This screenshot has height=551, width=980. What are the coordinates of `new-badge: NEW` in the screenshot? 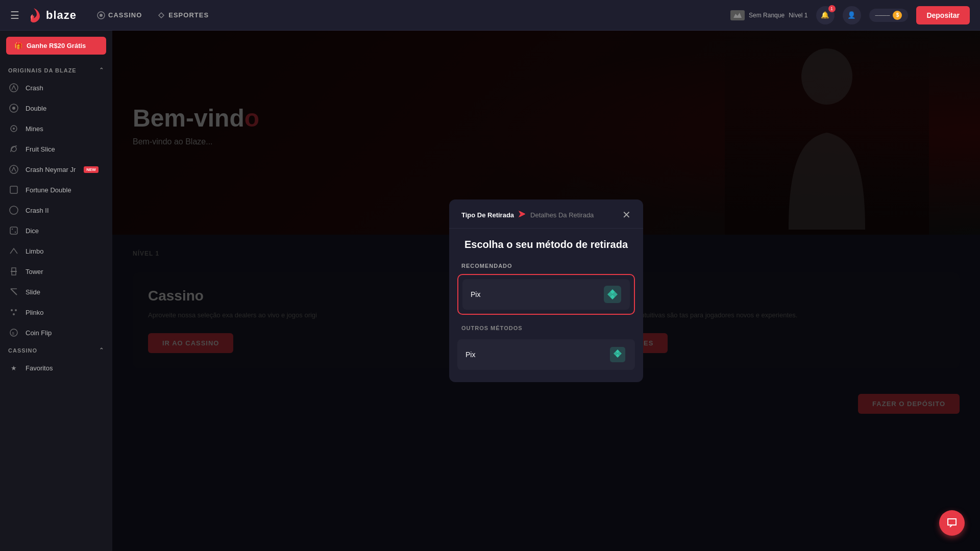 It's located at (91, 169).